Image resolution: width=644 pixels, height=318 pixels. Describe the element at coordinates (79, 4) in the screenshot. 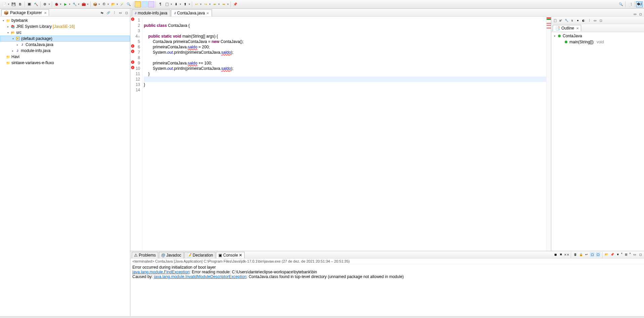

I see `coverage-dropdown: ▼` at that location.